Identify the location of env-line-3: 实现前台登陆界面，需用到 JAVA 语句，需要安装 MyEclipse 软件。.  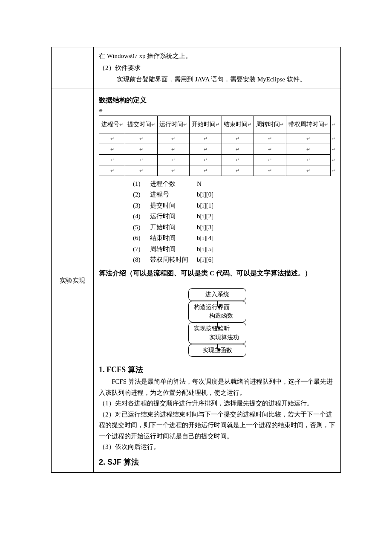
(217, 80).